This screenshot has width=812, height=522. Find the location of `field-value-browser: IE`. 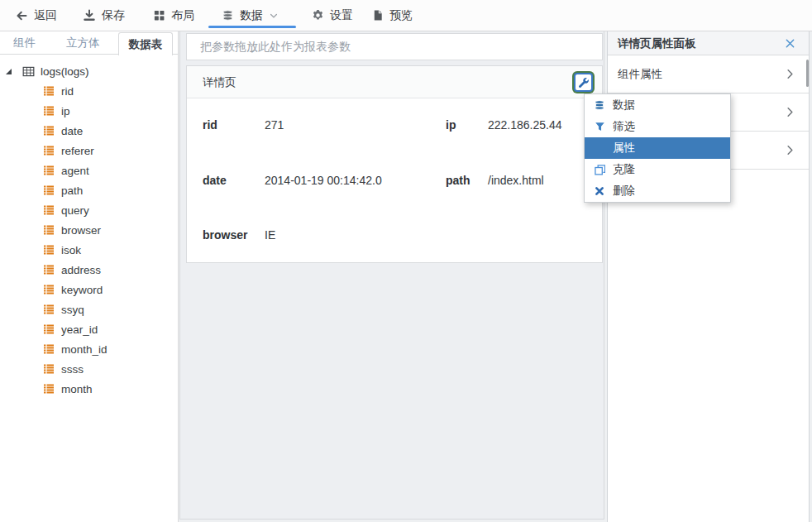

field-value-browser: IE is located at coordinates (270, 235).